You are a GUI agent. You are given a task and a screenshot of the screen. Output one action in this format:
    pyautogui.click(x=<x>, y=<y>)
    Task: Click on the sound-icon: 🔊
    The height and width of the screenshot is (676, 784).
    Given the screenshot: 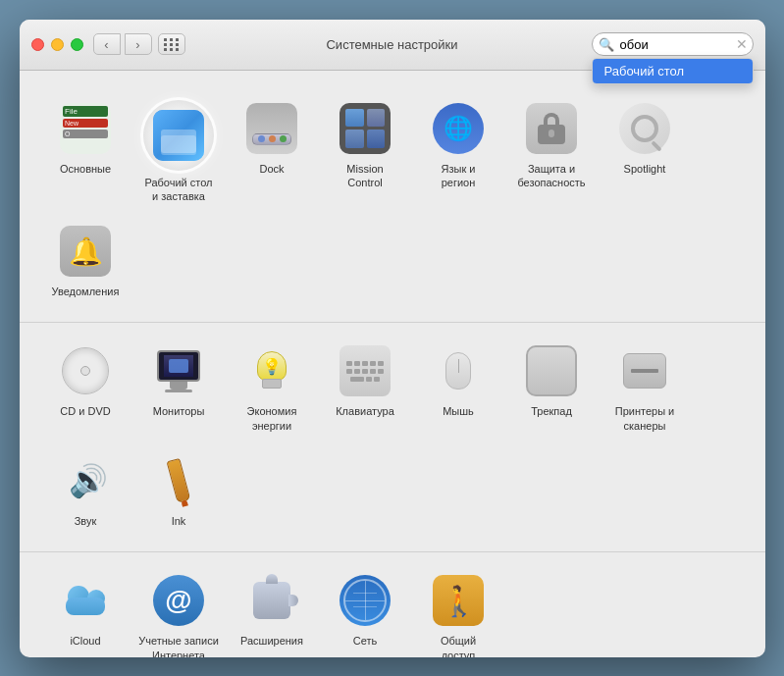 What is the action you would take?
    pyautogui.click(x=85, y=481)
    